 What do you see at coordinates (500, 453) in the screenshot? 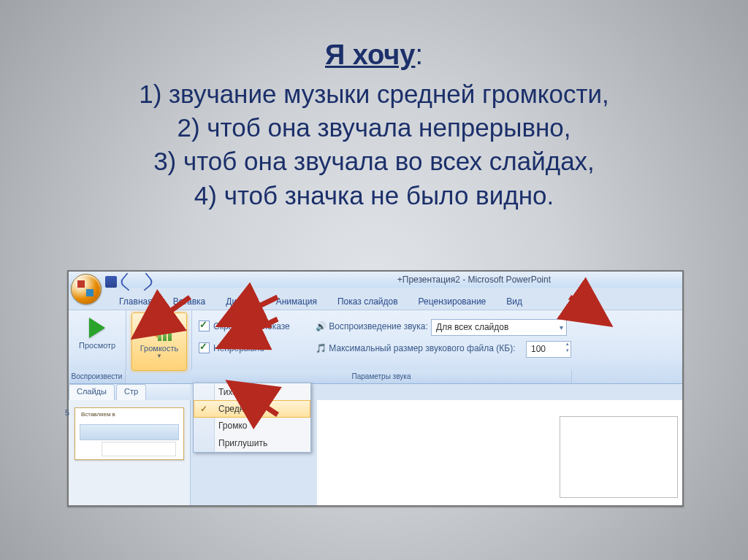
I see `slide-canvas` at bounding box center [500, 453].